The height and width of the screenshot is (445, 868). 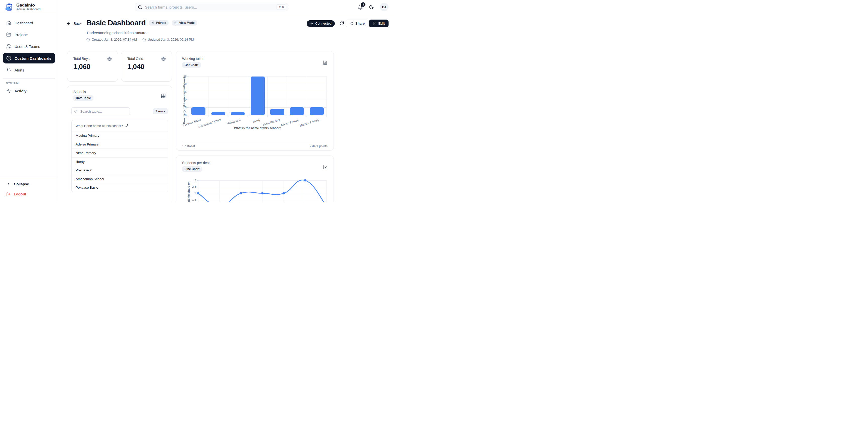 What do you see at coordinates (198, 111) in the screenshot?
I see `bar-Pokuase Basic` at bounding box center [198, 111].